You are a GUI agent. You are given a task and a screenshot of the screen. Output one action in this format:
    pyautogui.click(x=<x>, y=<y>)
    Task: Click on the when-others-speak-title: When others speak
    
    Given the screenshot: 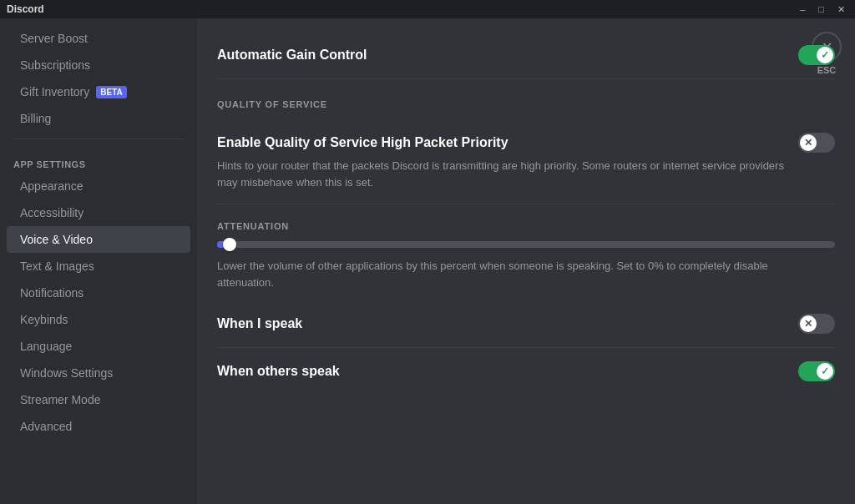 What is the action you would take?
    pyautogui.click(x=279, y=371)
    